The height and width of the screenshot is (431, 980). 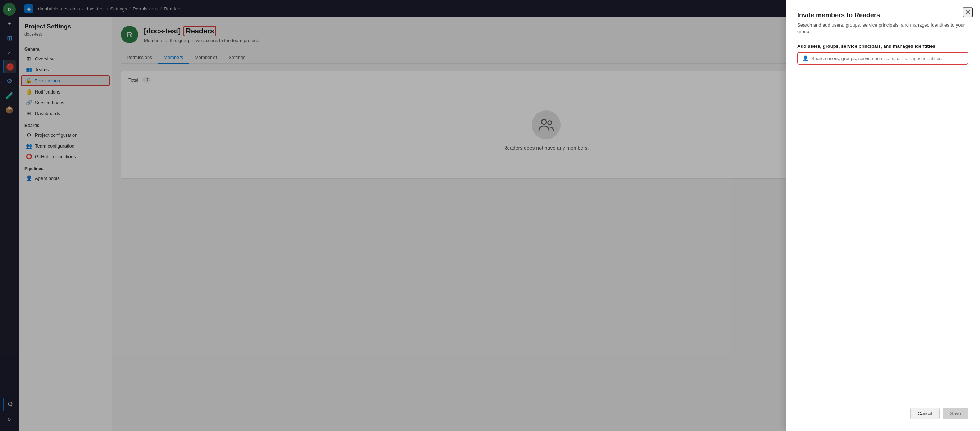 What do you see at coordinates (883, 29) in the screenshot?
I see `modal-subtitle: Search and add users, groups, service pr…` at bounding box center [883, 29].